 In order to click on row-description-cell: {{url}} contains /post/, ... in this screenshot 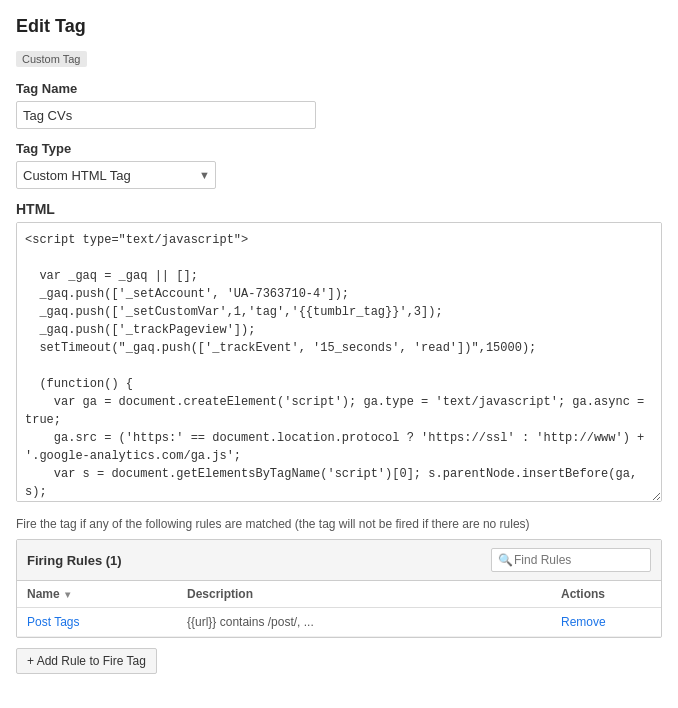, I will do `click(374, 622)`.